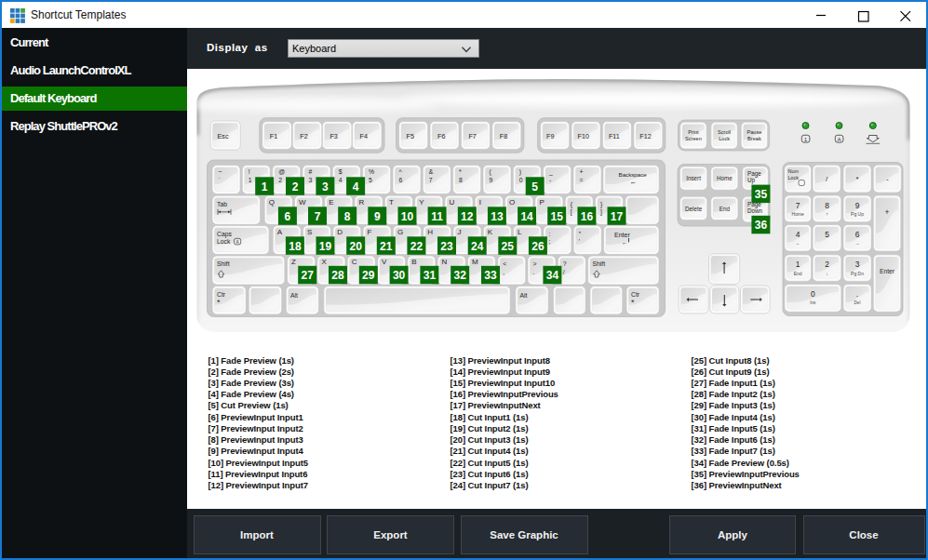  Describe the element at coordinates (303, 136) in the screenshot. I see `svg-text: F2` at that location.